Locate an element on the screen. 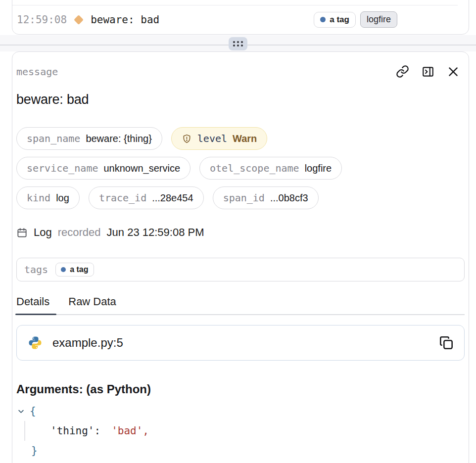 This screenshot has height=463, width=476. panel-header: message is located at coordinates (240, 71).